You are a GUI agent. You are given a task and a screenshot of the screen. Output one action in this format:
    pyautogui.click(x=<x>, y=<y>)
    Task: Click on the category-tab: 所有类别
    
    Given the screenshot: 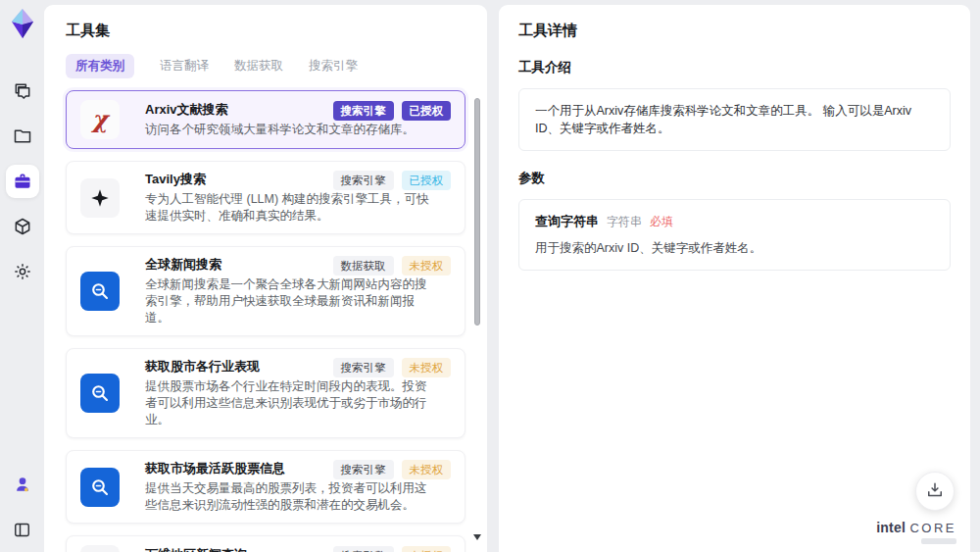 What is the action you would take?
    pyautogui.click(x=100, y=67)
    